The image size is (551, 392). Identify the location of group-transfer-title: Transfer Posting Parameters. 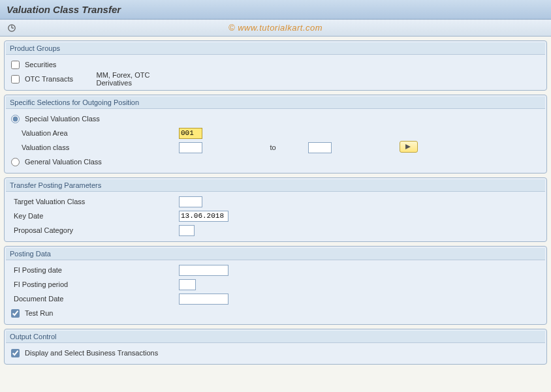
(276, 185).